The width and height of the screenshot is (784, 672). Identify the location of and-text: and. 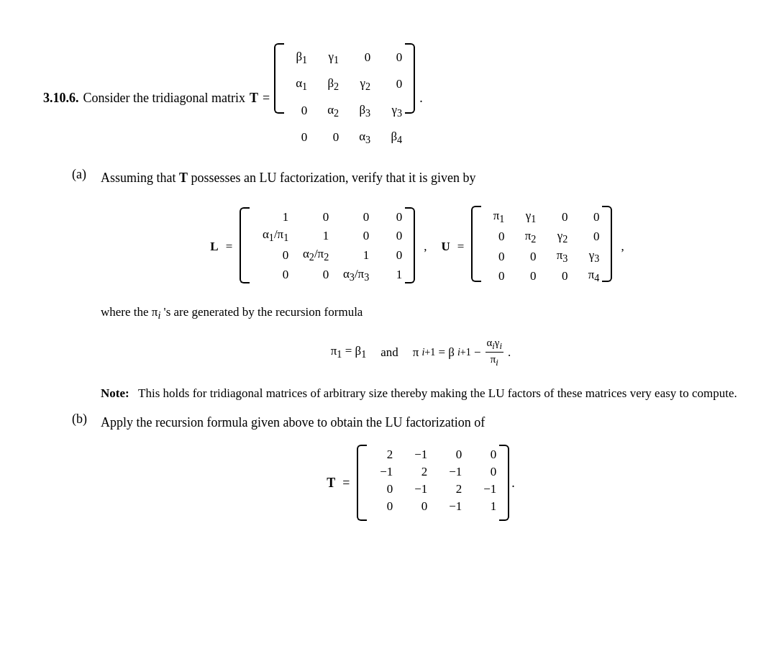
(390, 353).